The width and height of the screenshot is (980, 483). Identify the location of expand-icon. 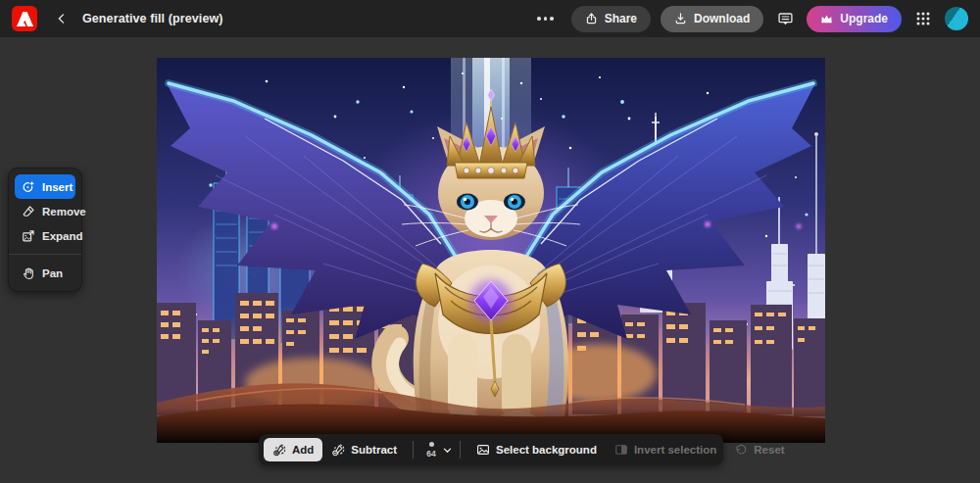
(28, 236).